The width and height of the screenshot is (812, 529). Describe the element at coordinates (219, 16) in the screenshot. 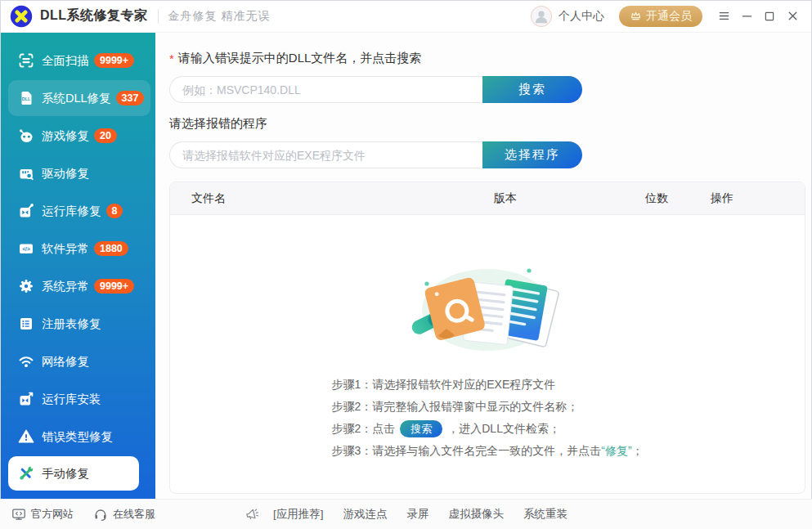

I see `app-slogan: 金舟修复 精准无误` at that location.